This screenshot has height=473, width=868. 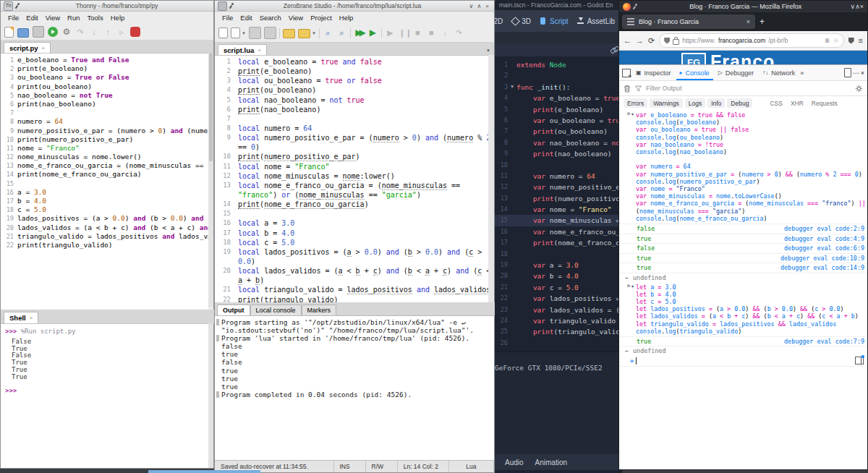 What do you see at coordinates (778, 72) in the screenshot?
I see `devtools-tab-network: ↑↓Network` at bounding box center [778, 72].